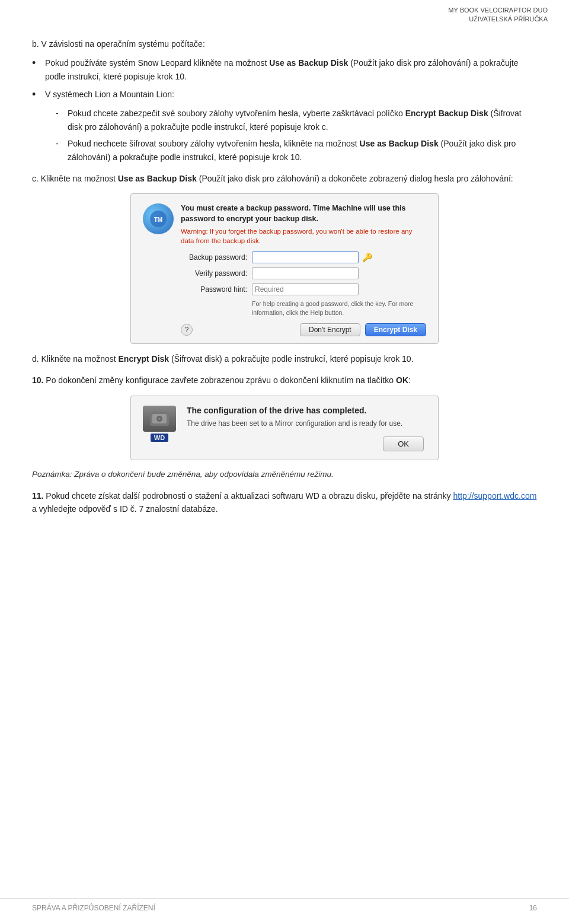 The image size is (569, 924). What do you see at coordinates (158, 220) in the screenshot?
I see `tm-icon-area: TM` at bounding box center [158, 220].